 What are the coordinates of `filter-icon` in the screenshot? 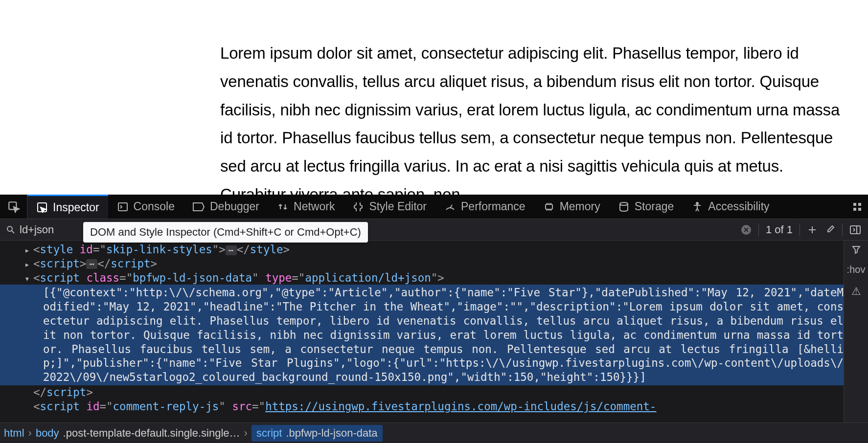 It's located at (856, 249).